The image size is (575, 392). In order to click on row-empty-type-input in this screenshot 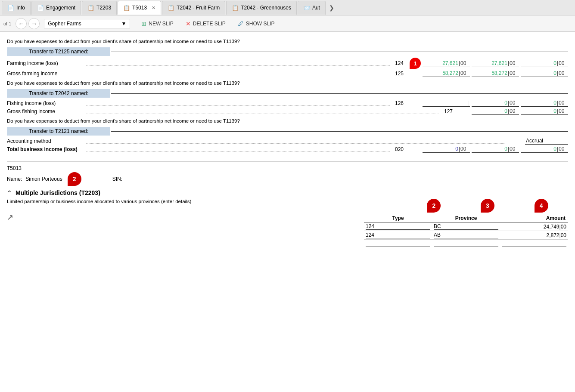, I will do `click(398, 244)`.